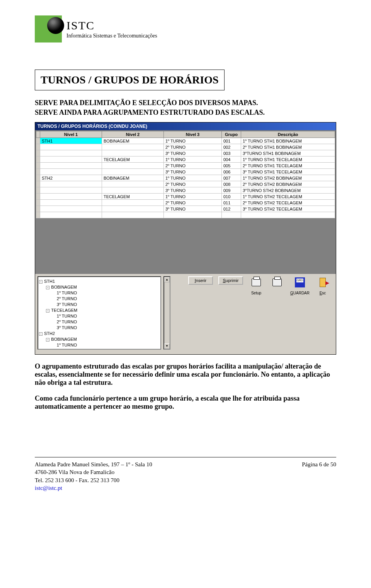 The image size is (371, 588). I want to click on table-row, so click(186, 215).